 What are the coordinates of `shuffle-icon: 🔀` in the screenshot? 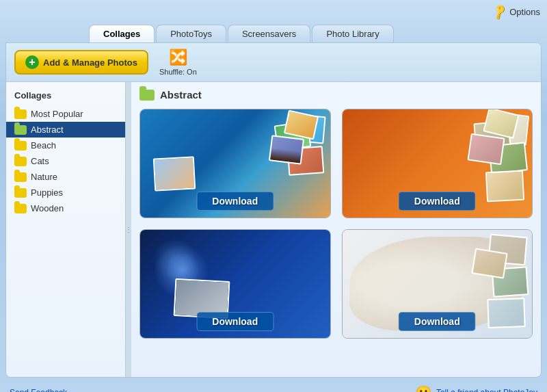 It's located at (178, 57).